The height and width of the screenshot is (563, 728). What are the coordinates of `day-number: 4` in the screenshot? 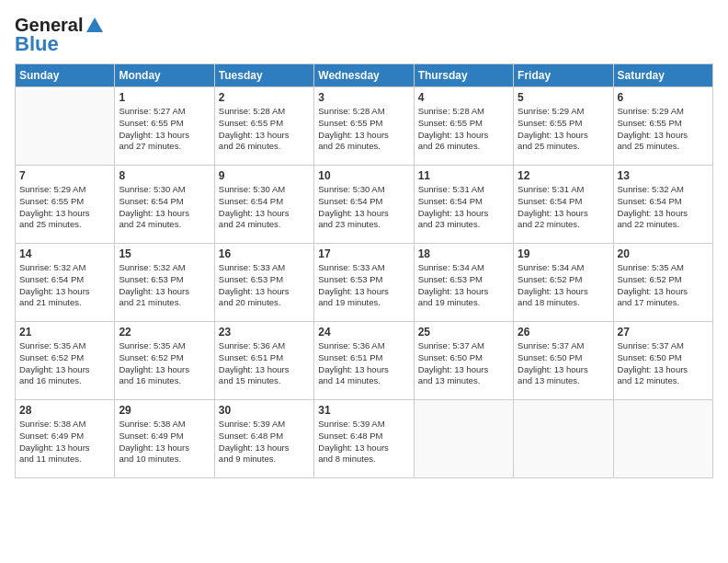 It's located at (463, 98).